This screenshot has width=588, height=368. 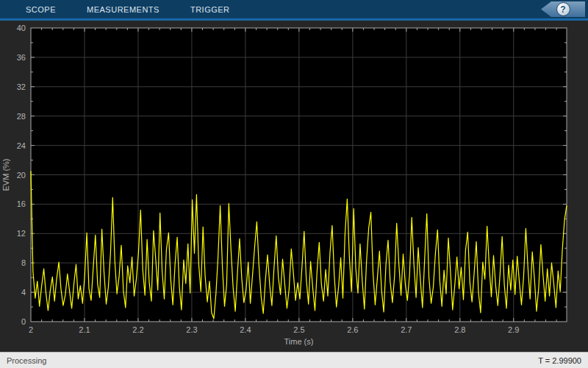 I want to click on tab-trigger: TRIGGER, so click(x=210, y=10).